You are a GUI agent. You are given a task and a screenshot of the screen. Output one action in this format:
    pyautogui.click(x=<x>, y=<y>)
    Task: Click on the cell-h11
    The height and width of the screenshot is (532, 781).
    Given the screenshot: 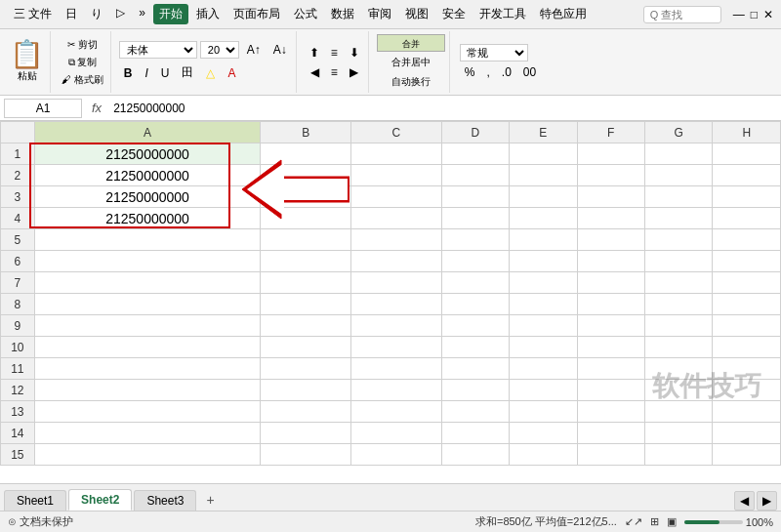 What is the action you would take?
    pyautogui.click(x=747, y=369)
    